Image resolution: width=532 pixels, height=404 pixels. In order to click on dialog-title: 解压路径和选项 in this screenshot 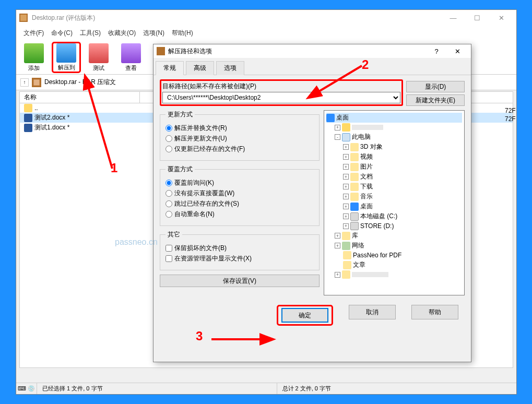, I will do `click(297, 51)`.